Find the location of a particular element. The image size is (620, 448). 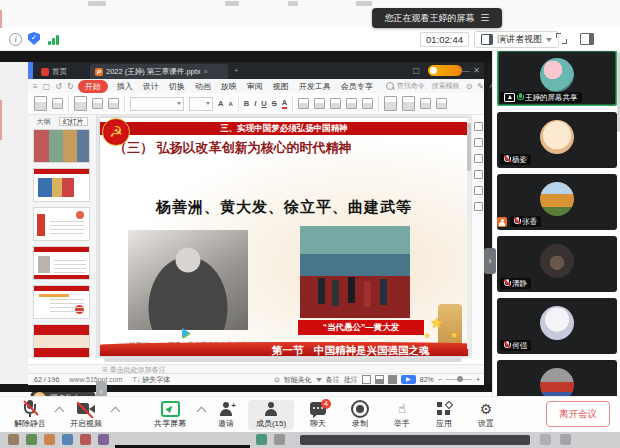

raise-hand-button: ☝ 举手 is located at coordinates (402, 415).